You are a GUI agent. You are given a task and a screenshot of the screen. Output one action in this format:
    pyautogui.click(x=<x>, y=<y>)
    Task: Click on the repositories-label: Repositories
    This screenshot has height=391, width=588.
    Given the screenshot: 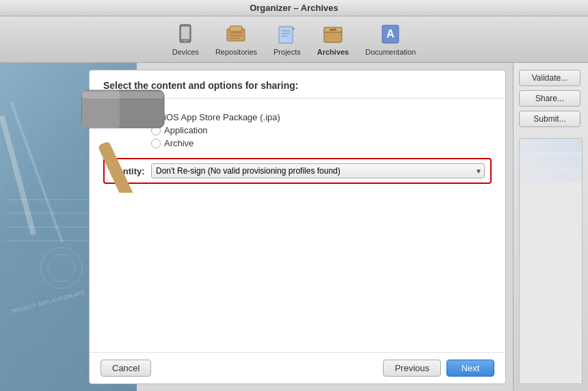 What is the action you would take?
    pyautogui.click(x=237, y=52)
    